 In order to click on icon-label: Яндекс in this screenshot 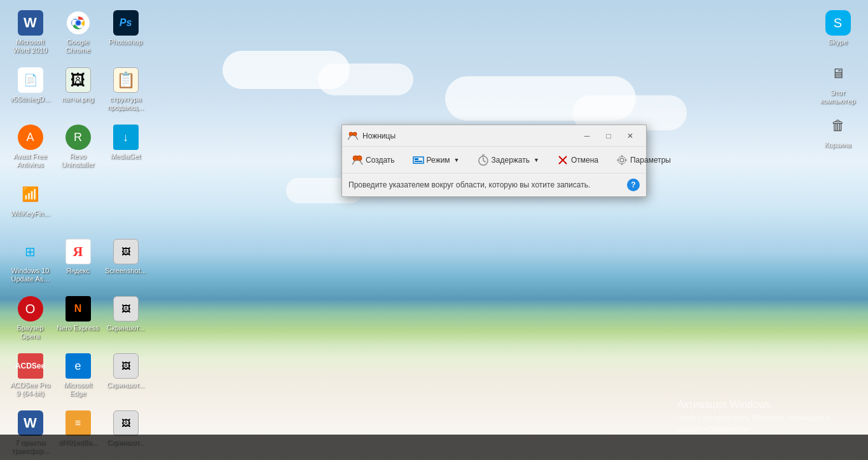, I will do `click(78, 271)`.